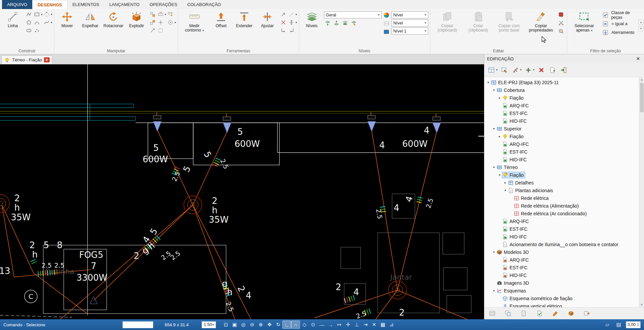  I want to click on layer-stack-icon, so click(345, 23).